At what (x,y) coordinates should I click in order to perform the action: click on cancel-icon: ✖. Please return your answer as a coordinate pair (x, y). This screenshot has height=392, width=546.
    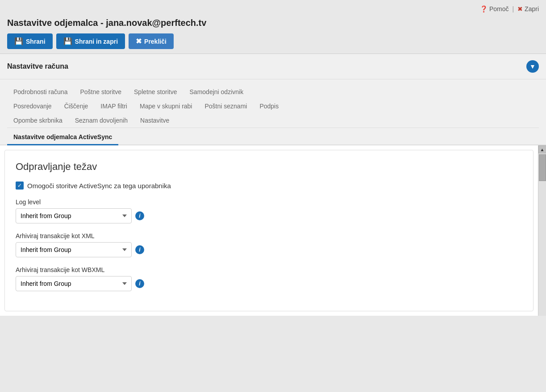
    Looking at the image, I should click on (138, 41).